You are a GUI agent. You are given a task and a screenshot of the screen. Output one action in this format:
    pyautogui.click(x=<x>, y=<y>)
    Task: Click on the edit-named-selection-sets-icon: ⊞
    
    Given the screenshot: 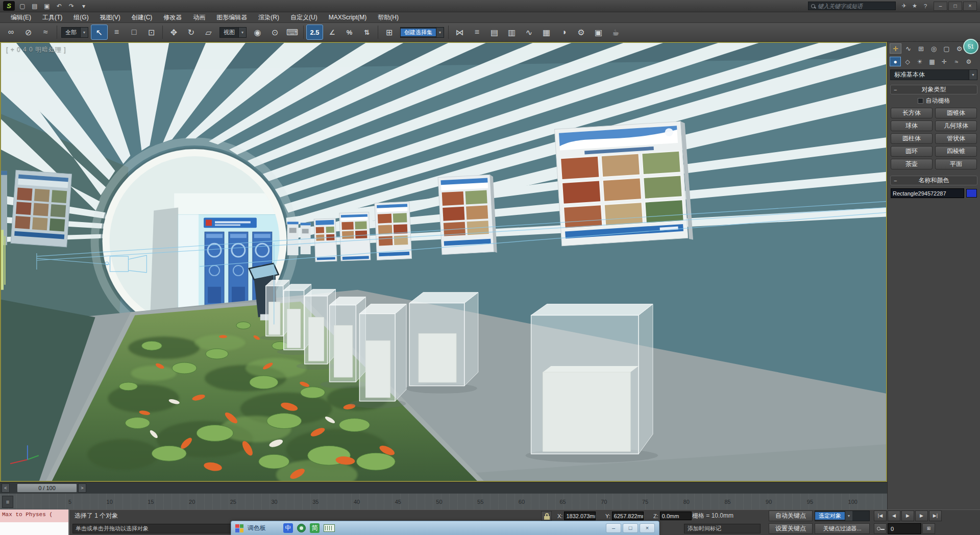 What is the action you would take?
    pyautogui.click(x=389, y=32)
    